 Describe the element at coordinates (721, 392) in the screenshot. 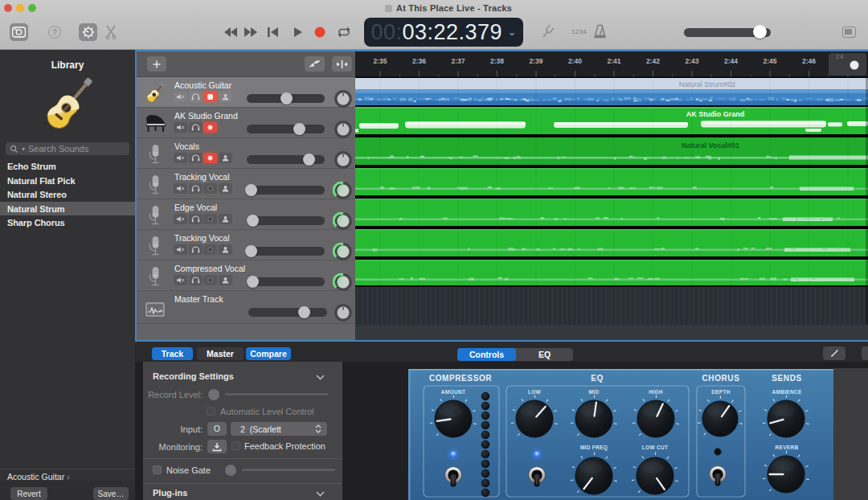

I see `svg-text: DEPTH` at that location.